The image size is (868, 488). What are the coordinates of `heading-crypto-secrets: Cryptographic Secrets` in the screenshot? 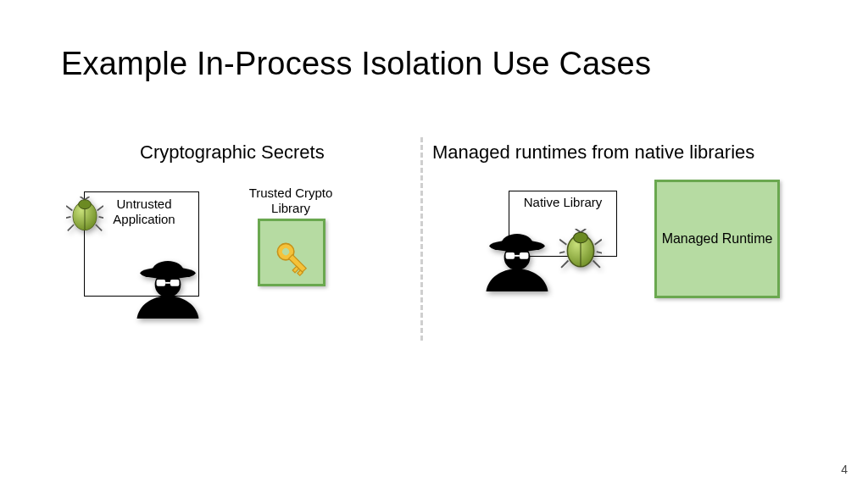 It's located at (232, 152).